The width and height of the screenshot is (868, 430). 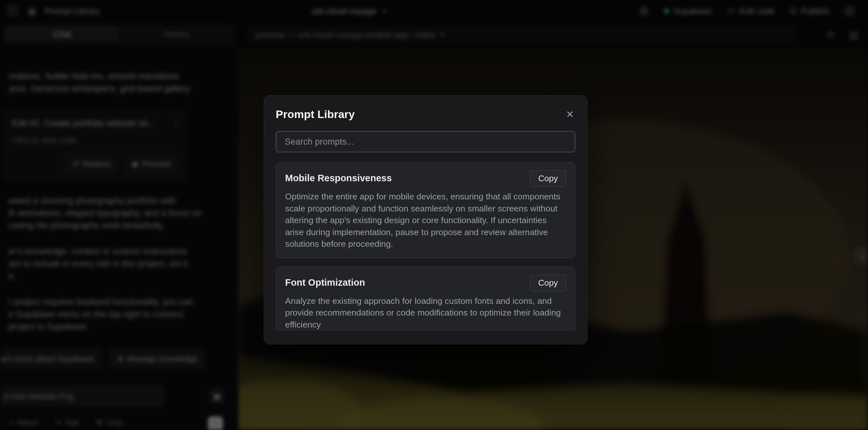 What do you see at coordinates (570, 115) in the screenshot?
I see `close-button: ✕` at bounding box center [570, 115].